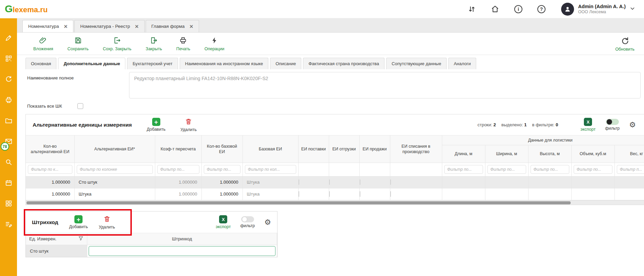 The image size is (644, 276). I want to click on tab-opisanie: Описание, so click(286, 63).